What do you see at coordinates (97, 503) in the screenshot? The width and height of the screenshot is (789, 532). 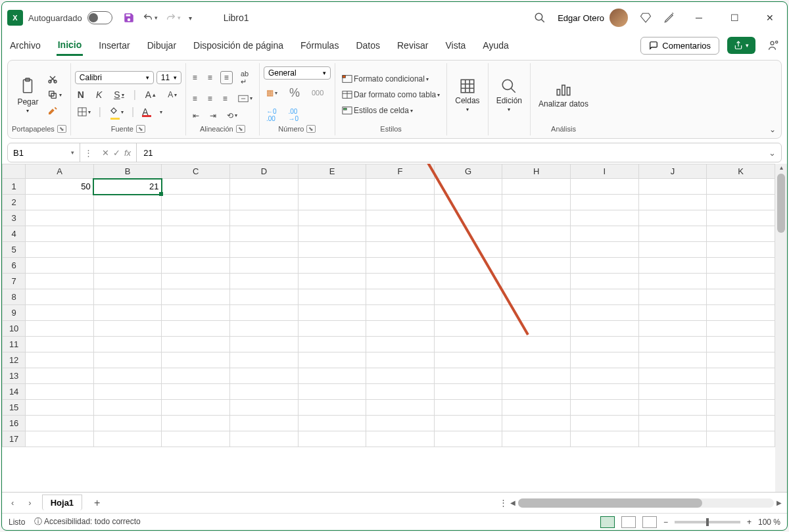 I see `add-sheet-button: +` at bounding box center [97, 503].